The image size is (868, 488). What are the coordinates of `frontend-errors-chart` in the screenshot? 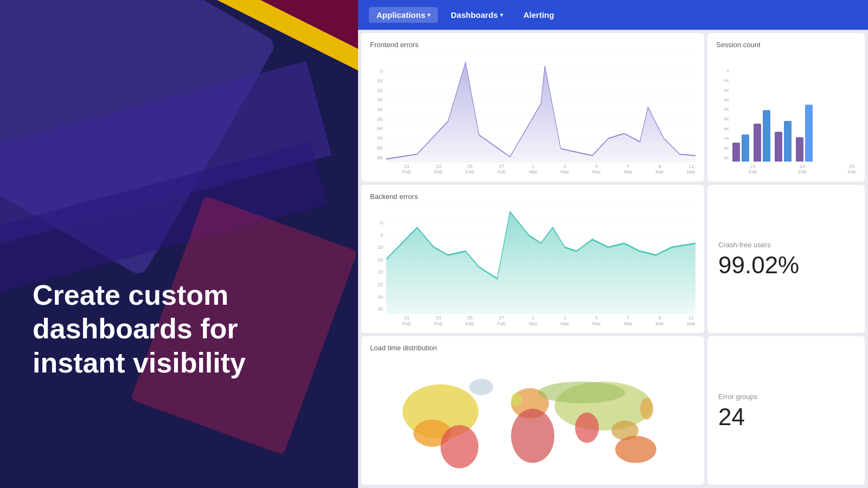 It's located at (541, 107).